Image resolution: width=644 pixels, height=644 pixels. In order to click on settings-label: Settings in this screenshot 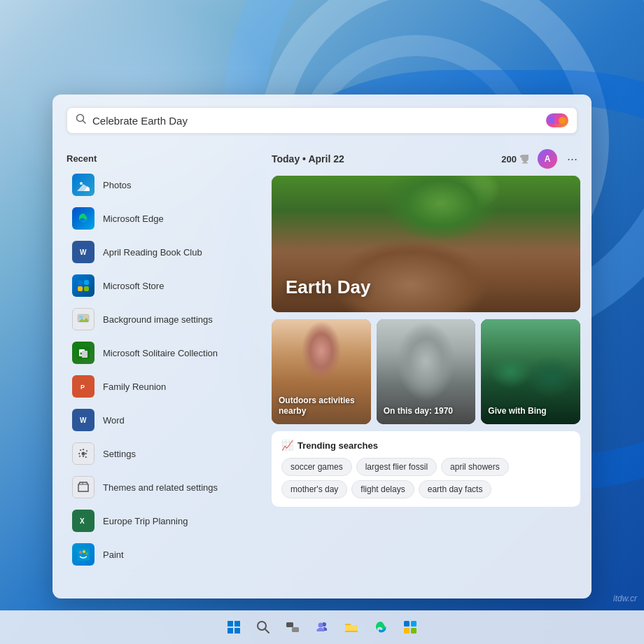, I will do `click(119, 454)`.